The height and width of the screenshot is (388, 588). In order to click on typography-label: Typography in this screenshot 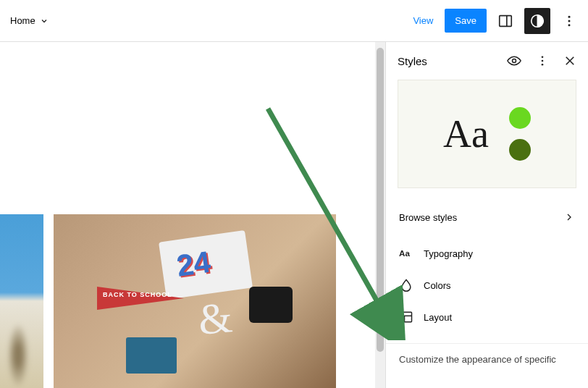, I will do `click(448, 253)`.